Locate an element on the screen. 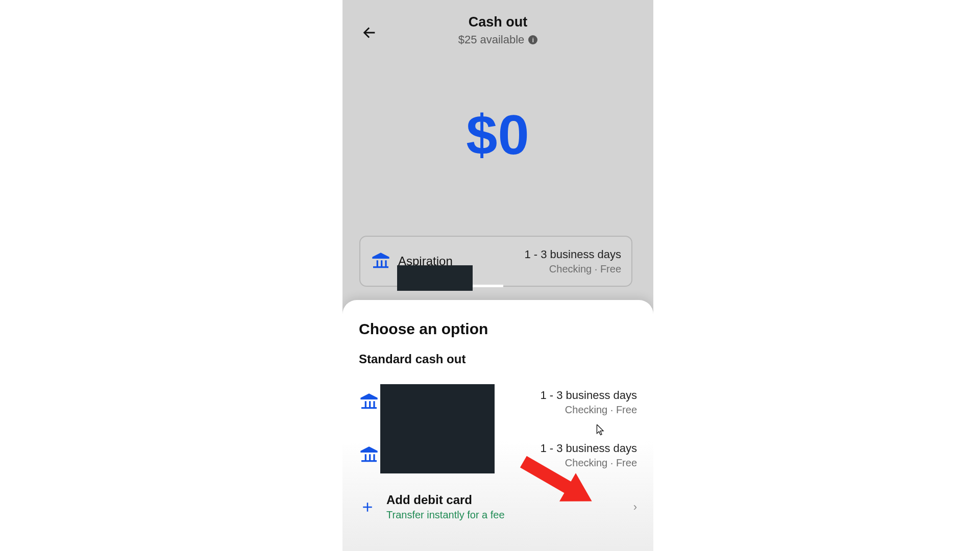  option-1-right: 1 - 3 business days Checking · Free is located at coordinates (589, 455).